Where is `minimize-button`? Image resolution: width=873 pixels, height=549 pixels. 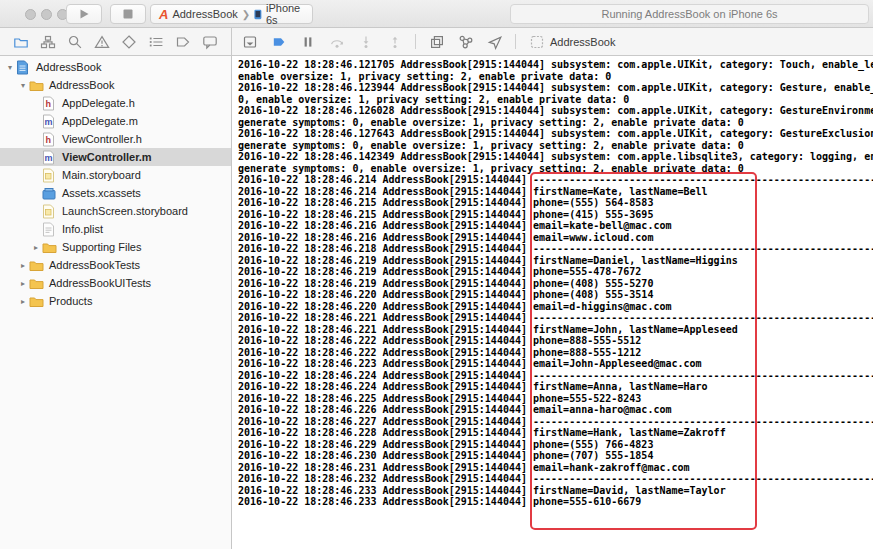 minimize-button is located at coordinates (46, 14).